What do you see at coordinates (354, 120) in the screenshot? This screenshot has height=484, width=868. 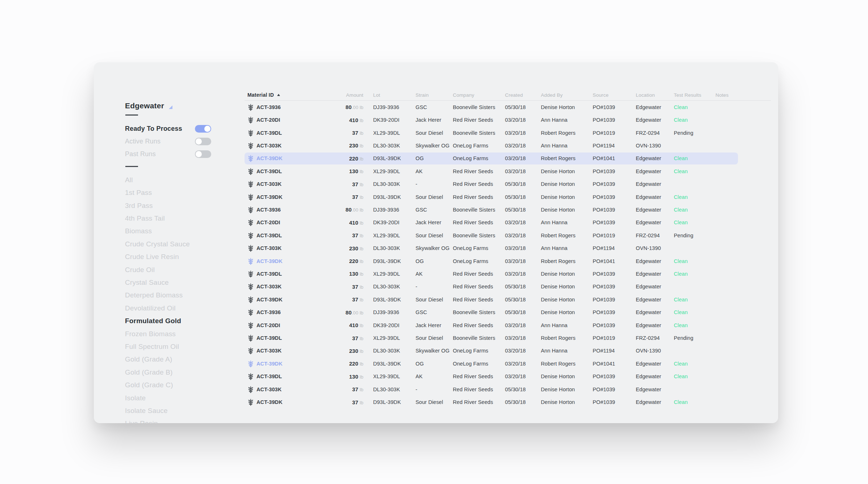 I see `amount-value: 410` at bounding box center [354, 120].